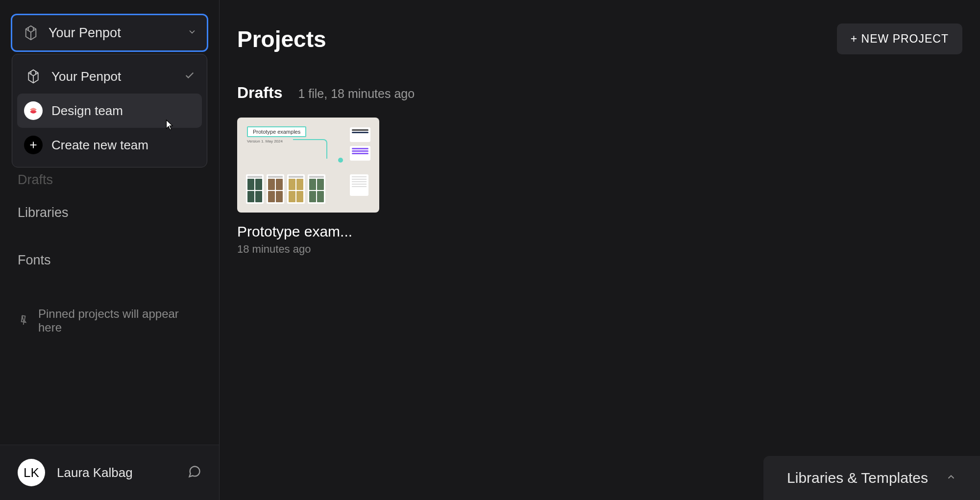 This screenshot has height=500, width=980. I want to click on dropdown-item-label: Design team, so click(123, 111).